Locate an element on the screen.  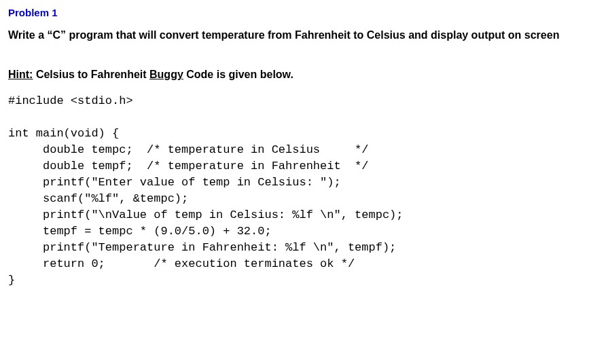
code-line: tempf = tempc * (9.0/5.0) + 32.0; is located at coordinates (140, 231).